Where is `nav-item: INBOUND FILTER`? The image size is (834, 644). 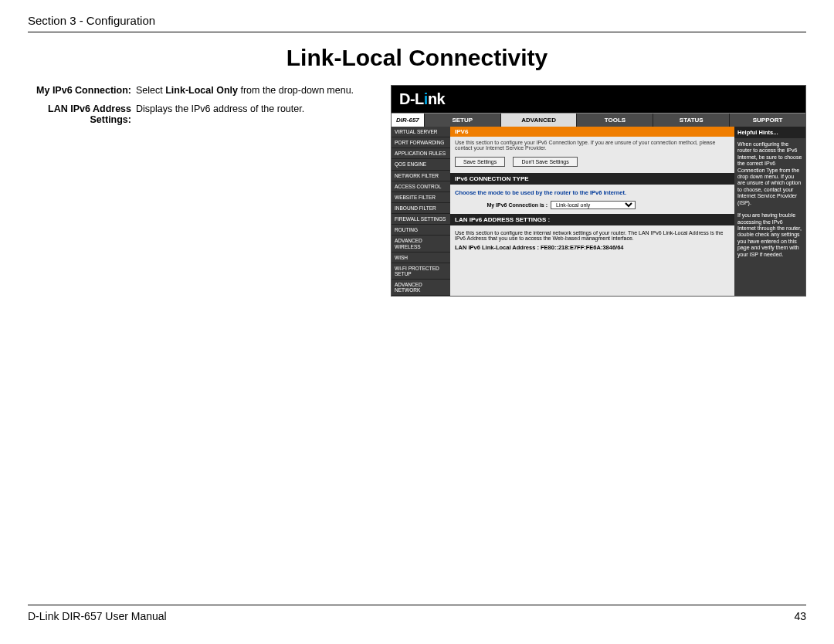
nav-item: INBOUND FILTER is located at coordinates (421, 208).